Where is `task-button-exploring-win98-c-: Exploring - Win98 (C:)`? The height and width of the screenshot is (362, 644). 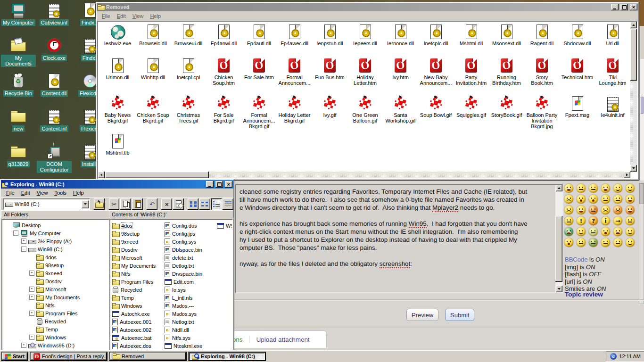
task-button-exploring-win98-c-: Exploring - Win98 (C:) is located at coordinates (227, 356).